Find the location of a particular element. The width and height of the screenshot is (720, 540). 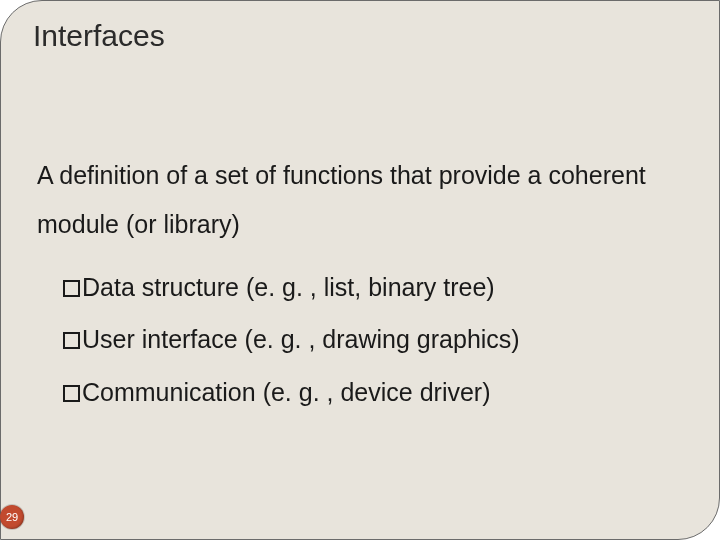

list-item: User interface (e. g. , drawing graphics… is located at coordinates (373, 340).